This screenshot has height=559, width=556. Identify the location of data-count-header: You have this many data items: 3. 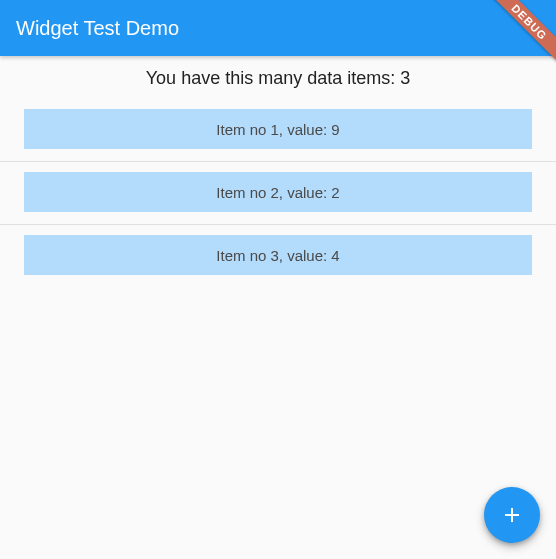
(278, 78).